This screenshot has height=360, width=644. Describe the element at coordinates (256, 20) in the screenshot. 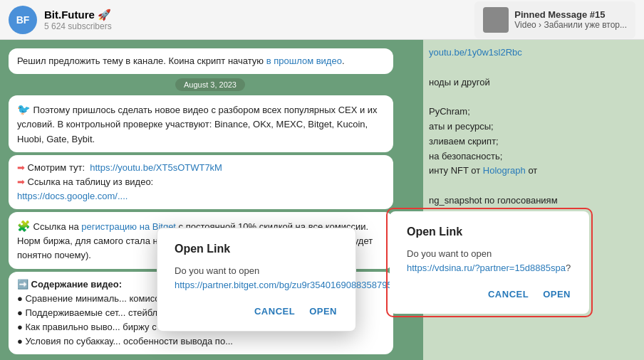

I see `channel-info: Bit.Future 🚀 5 624 subscribers` at that location.